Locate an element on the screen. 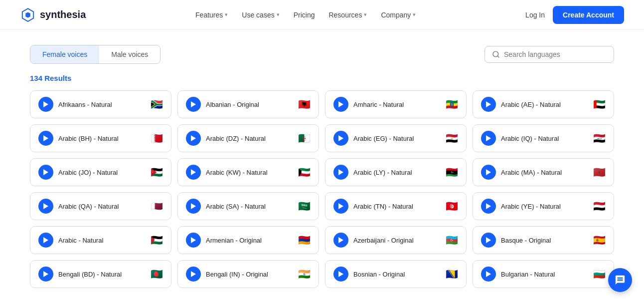  create-account-button: Create Account is located at coordinates (588, 15).